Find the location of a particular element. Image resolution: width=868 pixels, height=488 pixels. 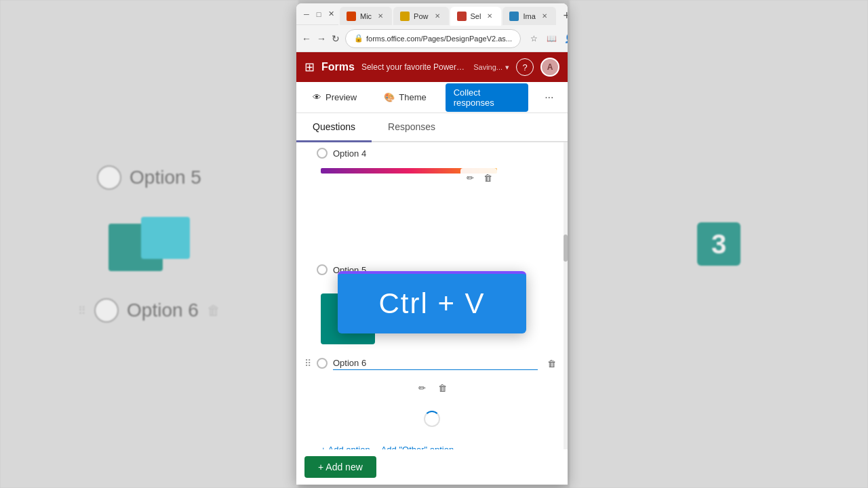

drag-handle-6: ⠿ is located at coordinates (308, 363).